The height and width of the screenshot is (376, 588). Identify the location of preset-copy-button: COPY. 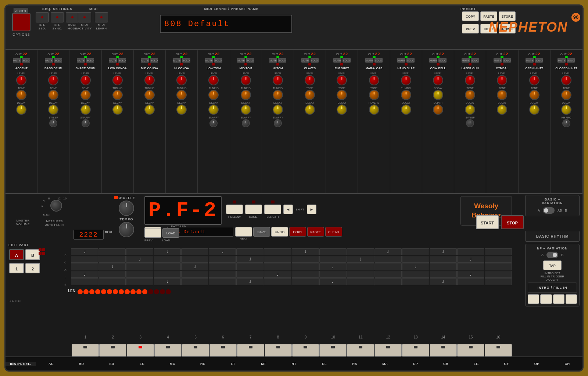
(470, 16).